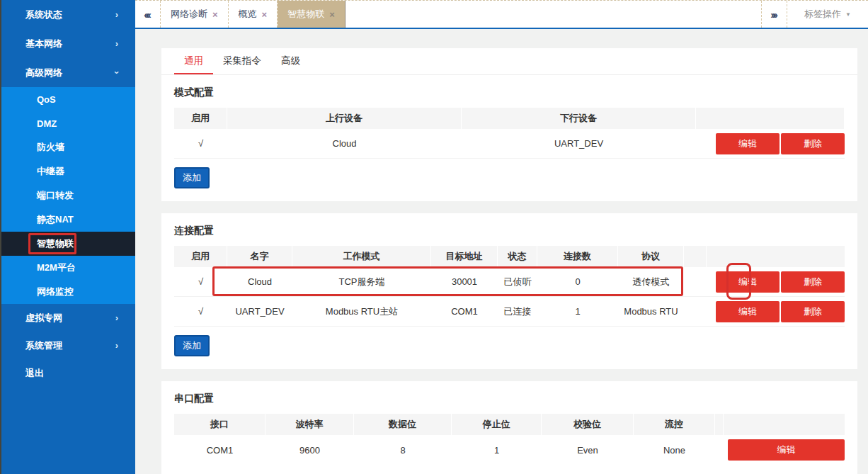 The width and height of the screenshot is (868, 474). I want to click on sub-item-label: 智慧物联, so click(55, 244).